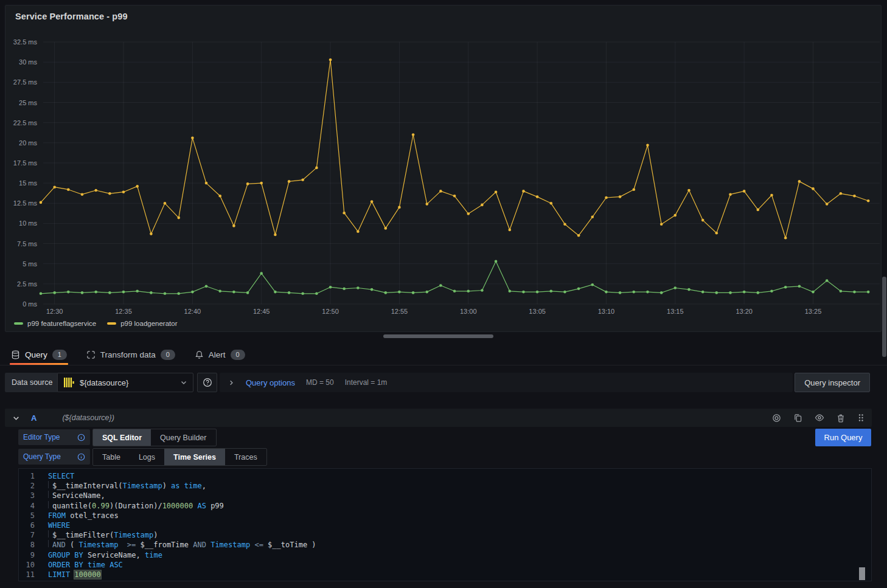 The image size is (887, 588). Describe the element at coordinates (506, 382) in the screenshot. I see `query-options-bar: Query options MD = 50 Interval = 1m` at that location.